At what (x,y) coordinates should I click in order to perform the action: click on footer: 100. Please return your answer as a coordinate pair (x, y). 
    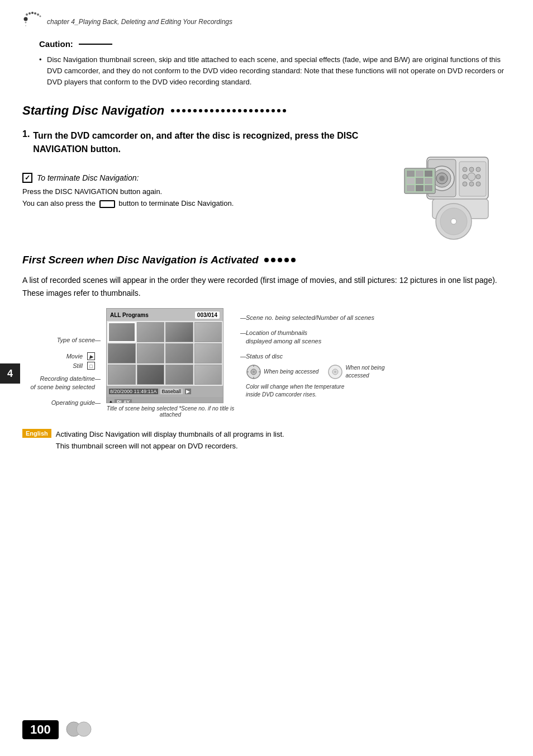
    Looking at the image, I should click on (58, 730).